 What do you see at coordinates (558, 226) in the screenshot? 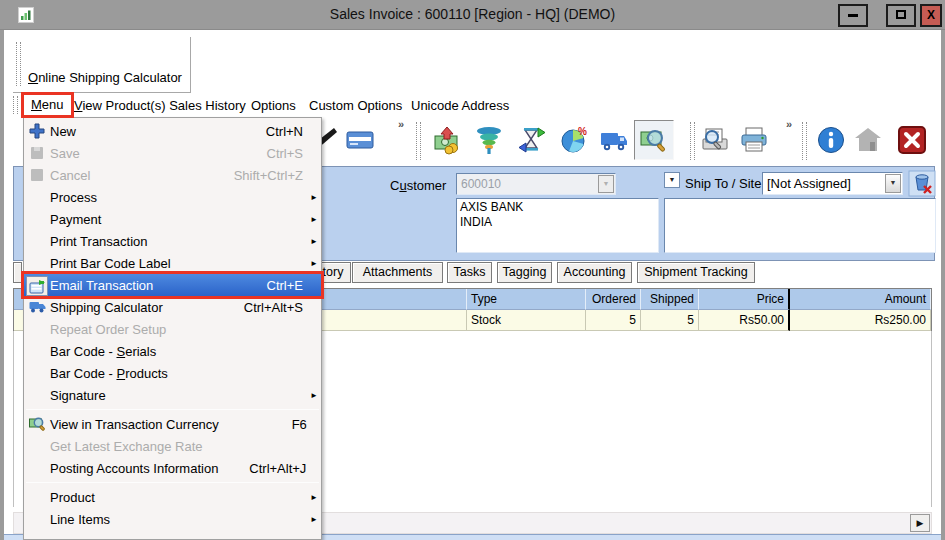
I see `customer-address-box: AXIS BANK INDIA` at bounding box center [558, 226].